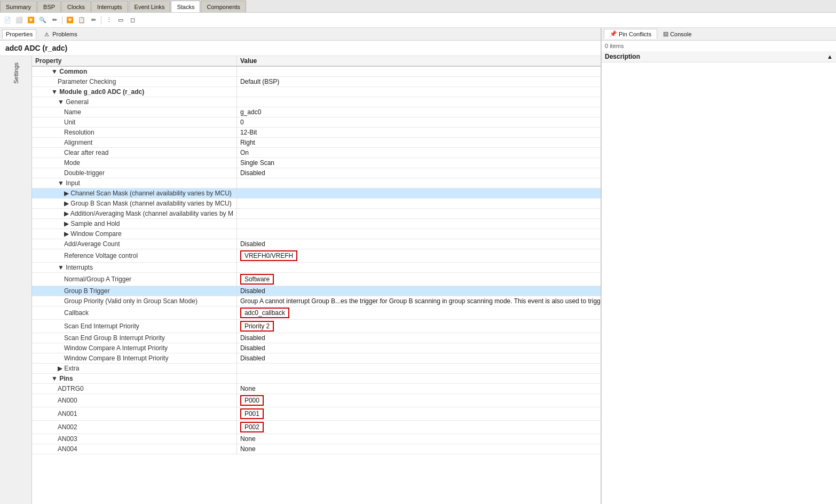 This screenshot has height=504, width=836. What do you see at coordinates (257, 326) in the screenshot?
I see `highlighted-value: Priority 2` at bounding box center [257, 326].